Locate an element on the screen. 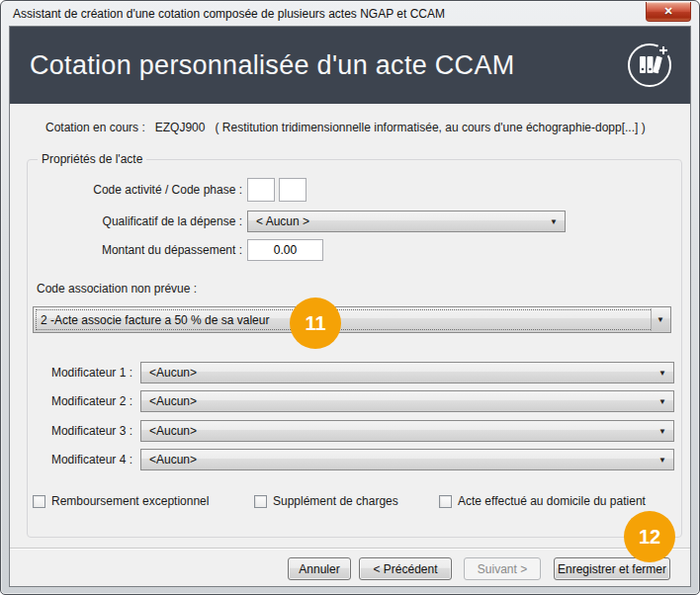  association-select-arrow: ▼ is located at coordinates (660, 320).